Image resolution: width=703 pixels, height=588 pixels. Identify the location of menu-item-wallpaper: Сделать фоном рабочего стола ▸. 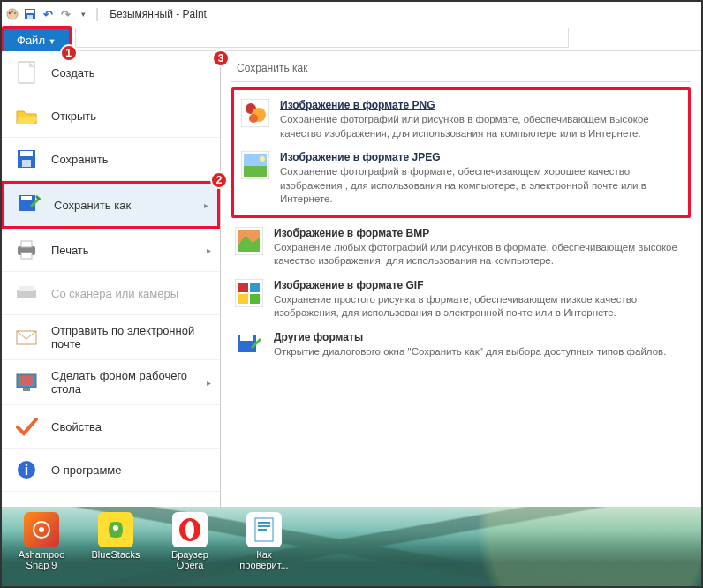
(111, 383).